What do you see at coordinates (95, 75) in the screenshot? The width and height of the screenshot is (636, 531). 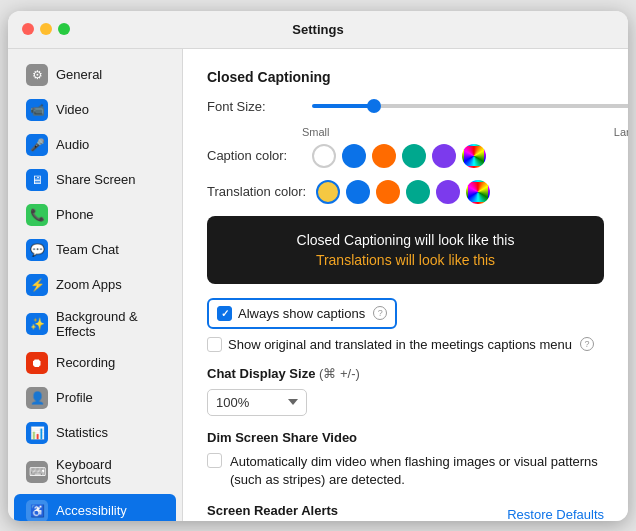 I see `sidebar-item-general: ⚙General` at bounding box center [95, 75].